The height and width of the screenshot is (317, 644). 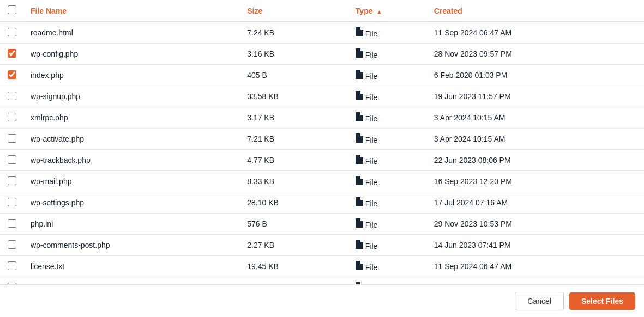 I want to click on table-row: php.ini576 BFile29 Nov 2023 10:53 PM, so click(x=322, y=224).